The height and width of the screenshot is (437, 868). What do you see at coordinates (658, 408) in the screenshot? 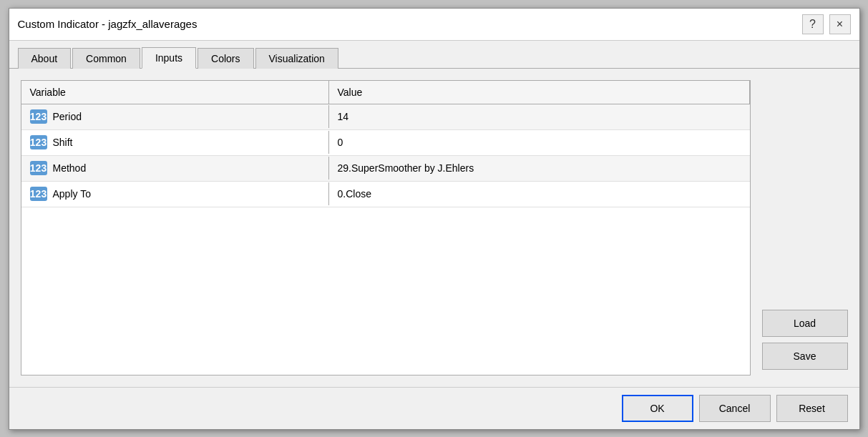
I see `ok-button: OK` at bounding box center [658, 408].